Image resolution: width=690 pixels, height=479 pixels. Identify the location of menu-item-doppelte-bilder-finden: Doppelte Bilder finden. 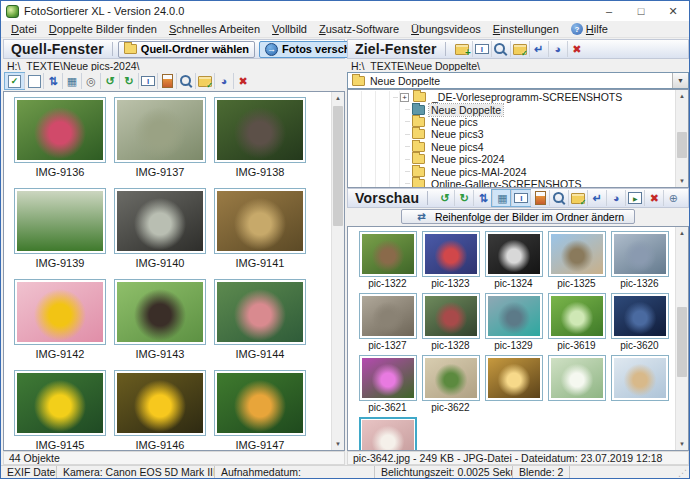
(103, 29).